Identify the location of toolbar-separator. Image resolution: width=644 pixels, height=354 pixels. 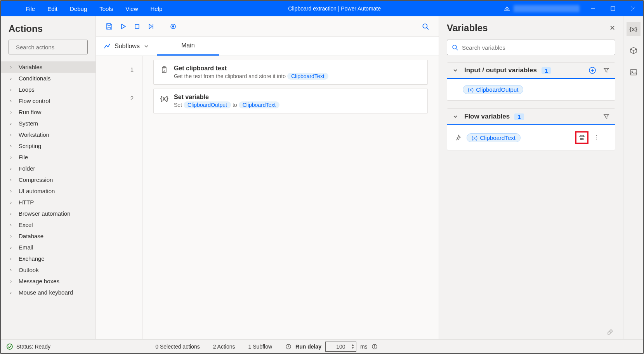
(162, 26).